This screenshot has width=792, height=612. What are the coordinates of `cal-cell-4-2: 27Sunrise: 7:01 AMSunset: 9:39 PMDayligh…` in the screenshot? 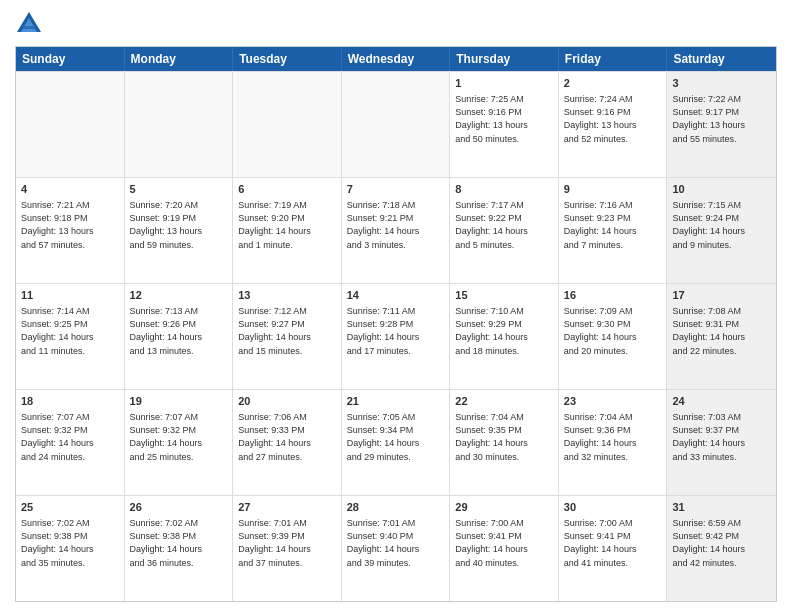 It's located at (288, 548).